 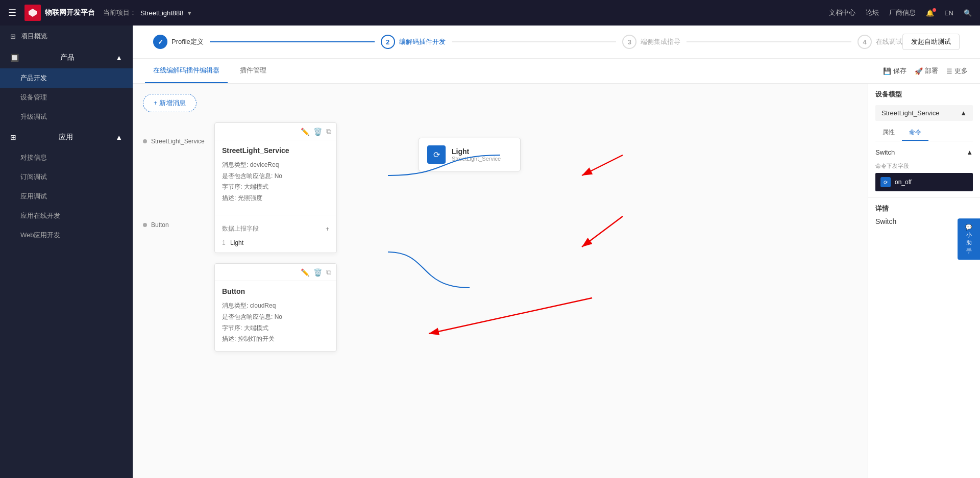 What do you see at coordinates (34, 97) in the screenshot?
I see `device-mgmt-label: 设备管理` at bounding box center [34, 97].